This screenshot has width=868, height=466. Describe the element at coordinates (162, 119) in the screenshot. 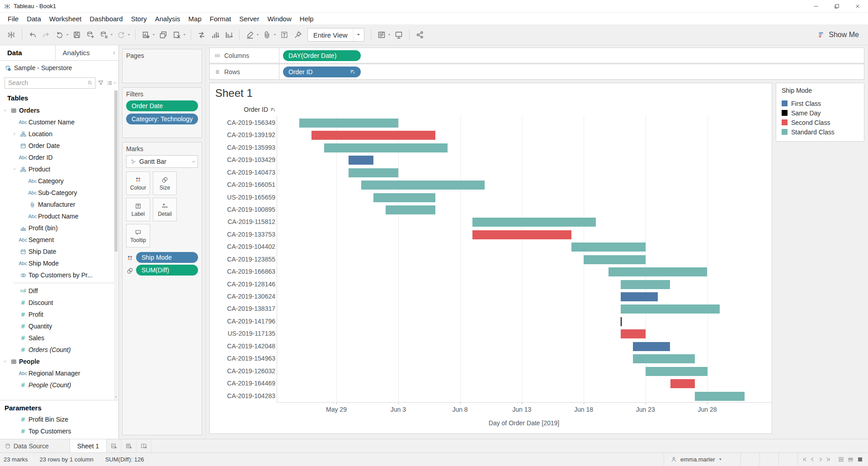

I see `filter-pill-category-technology: Category: Technology` at that location.